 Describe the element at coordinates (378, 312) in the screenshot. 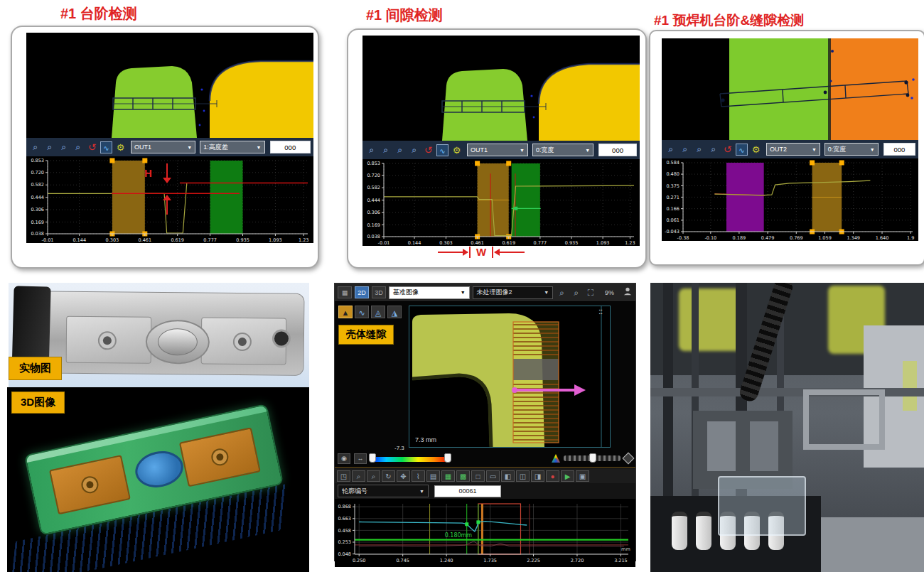

I see `surface-view-icon: ◬` at that location.